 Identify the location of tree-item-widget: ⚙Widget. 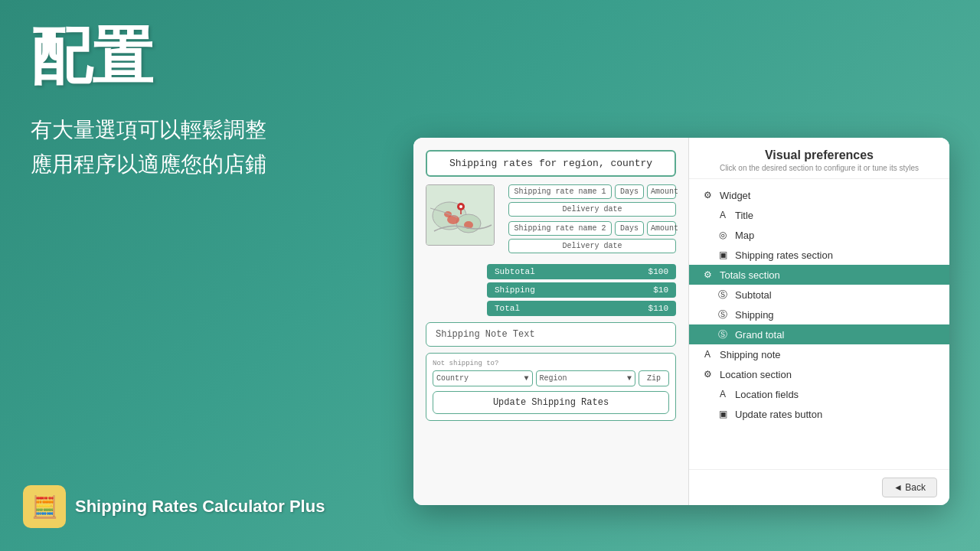
(819, 195).